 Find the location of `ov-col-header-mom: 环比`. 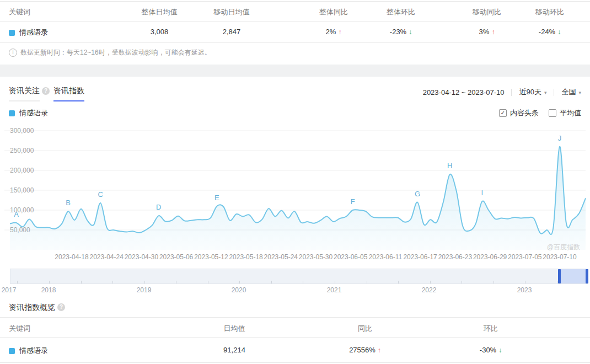

ov-col-header-mom: 环比 is located at coordinates (491, 329).